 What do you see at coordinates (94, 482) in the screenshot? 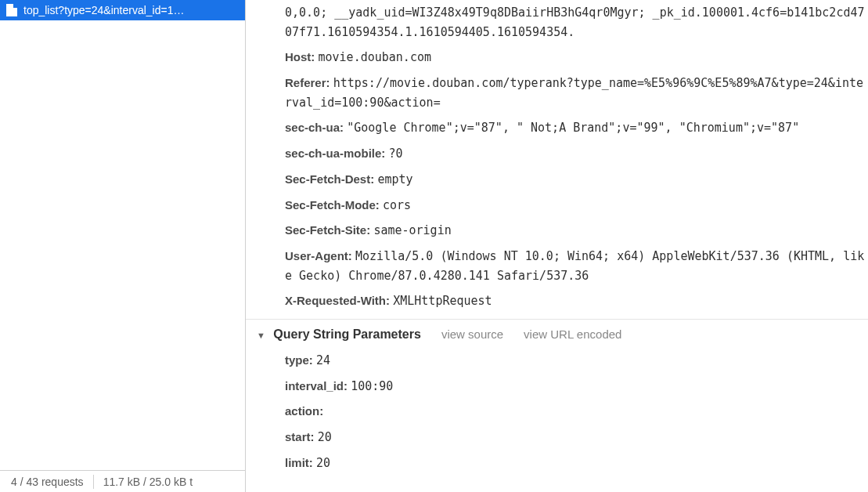
I see `status-separator` at bounding box center [94, 482].